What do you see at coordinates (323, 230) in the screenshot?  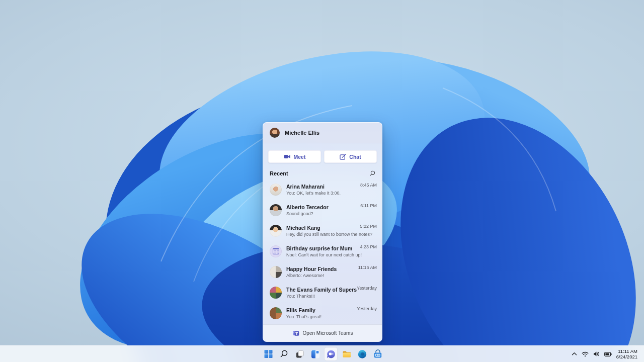 I see `conversation-row: Michael Kang Hey, did you still want to …` at bounding box center [323, 230].